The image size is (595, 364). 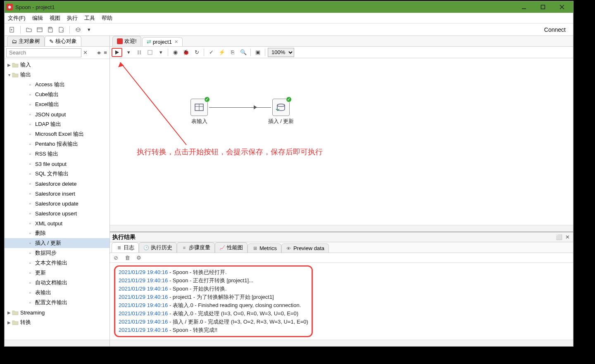 I want to click on menu-file: 文件(F), so click(x=17, y=18).